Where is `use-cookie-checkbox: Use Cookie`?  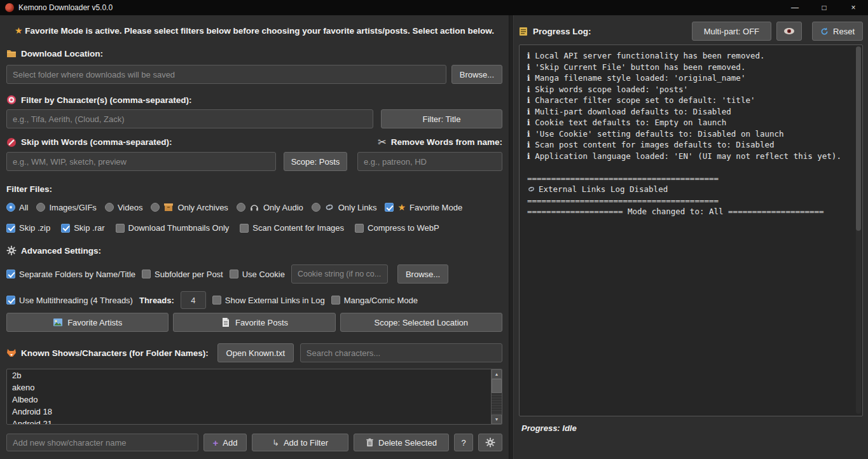
use-cookie-checkbox: Use Cookie is located at coordinates (257, 275).